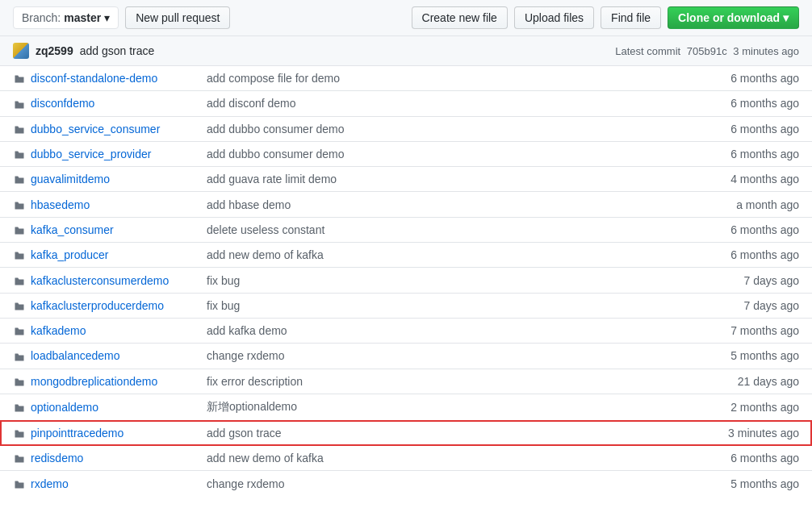  Describe the element at coordinates (58, 331) in the screenshot. I see `file-link: kafkademo` at that location.